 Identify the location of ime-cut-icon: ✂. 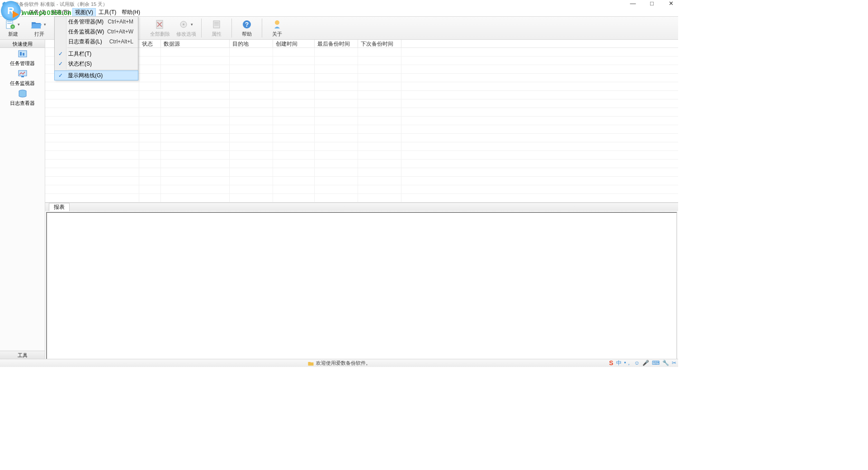
(674, 363).